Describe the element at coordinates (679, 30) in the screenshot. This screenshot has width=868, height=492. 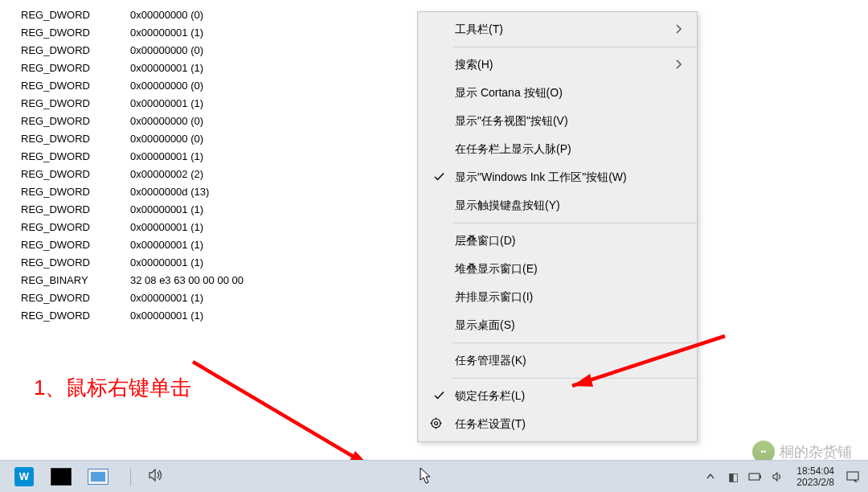
I see `chevron-right-icon` at that location.